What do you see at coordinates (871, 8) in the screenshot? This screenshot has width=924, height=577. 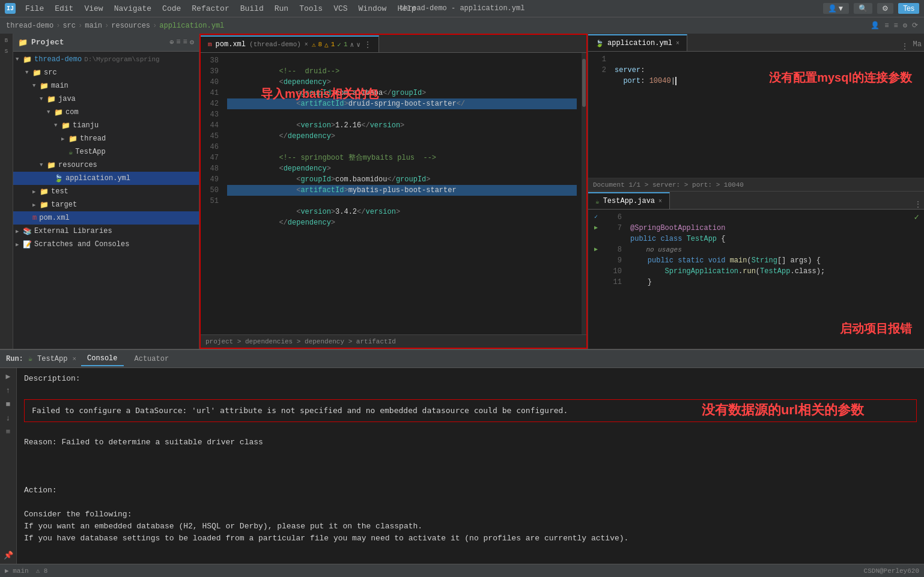 I see `menu-bar-right: 👤▼ 🔍 ⚙ Tes` at bounding box center [871, 8].